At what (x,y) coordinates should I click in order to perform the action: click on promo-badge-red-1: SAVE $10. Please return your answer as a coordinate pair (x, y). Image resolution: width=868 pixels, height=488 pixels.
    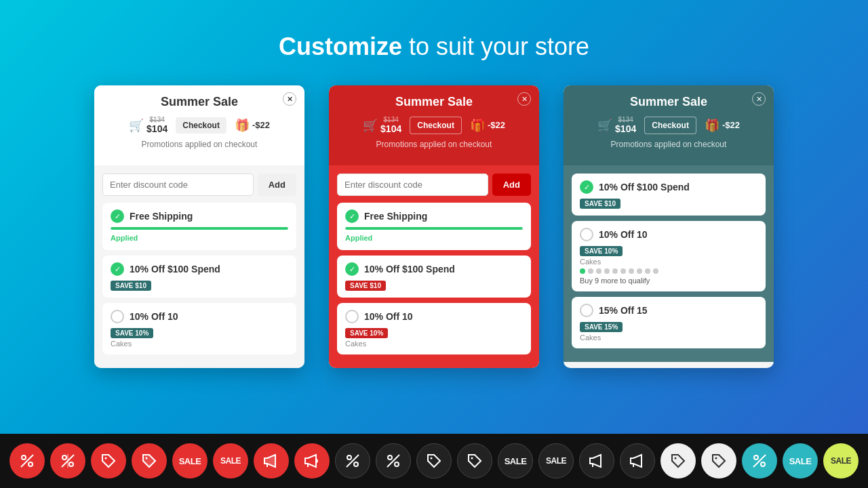
    Looking at the image, I should click on (366, 286).